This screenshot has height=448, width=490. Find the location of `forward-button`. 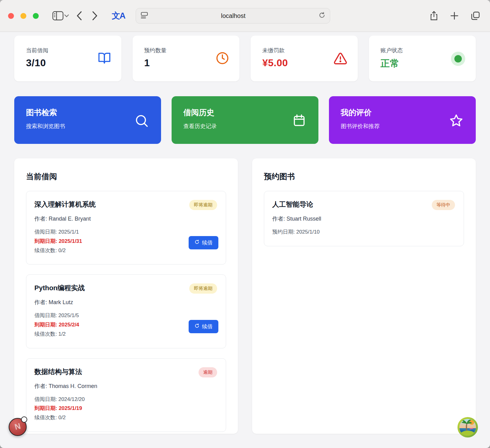

forward-button is located at coordinates (95, 16).